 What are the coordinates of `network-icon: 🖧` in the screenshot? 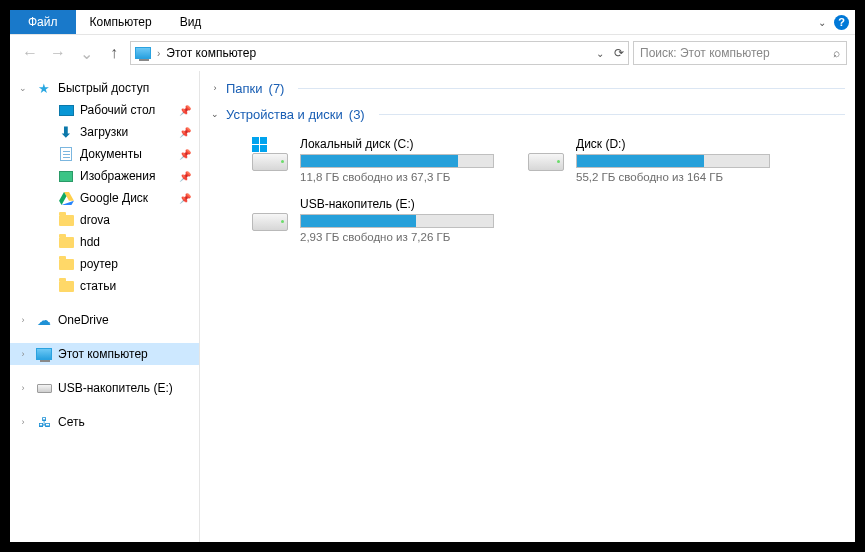 It's located at (44, 422).